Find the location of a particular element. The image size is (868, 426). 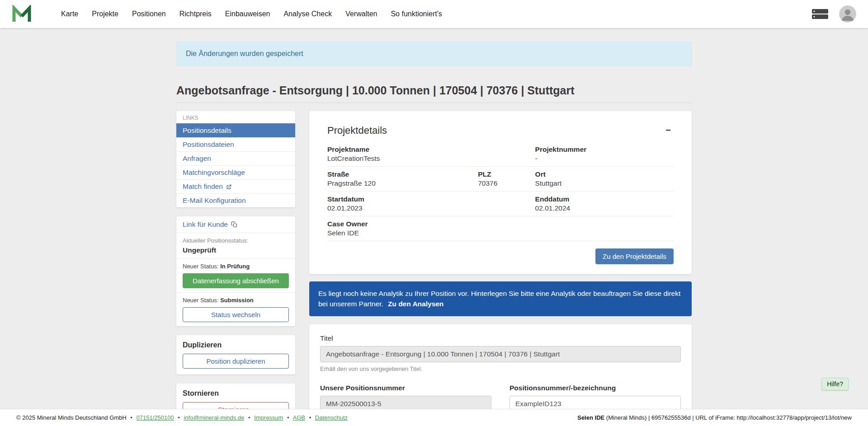

sidebar-item-label: Positionsdetails is located at coordinates (207, 131).